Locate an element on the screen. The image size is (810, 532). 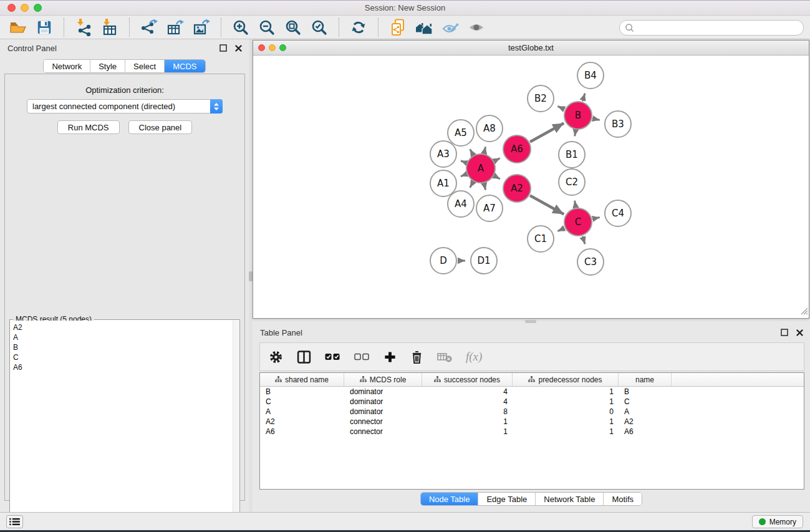
mcds-result-item: C is located at coordinates (123, 357).